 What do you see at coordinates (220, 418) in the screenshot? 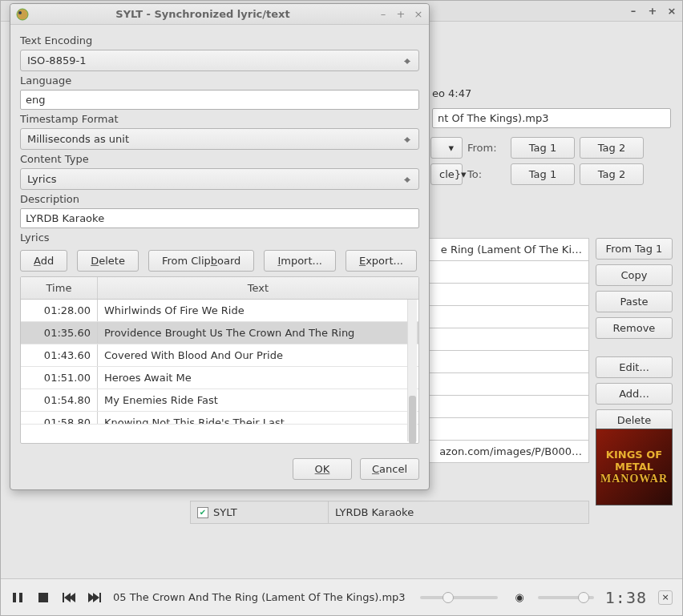
I see `lyric-row: 01:58.80Knowing Not This Ride's Their La…` at bounding box center [220, 418].